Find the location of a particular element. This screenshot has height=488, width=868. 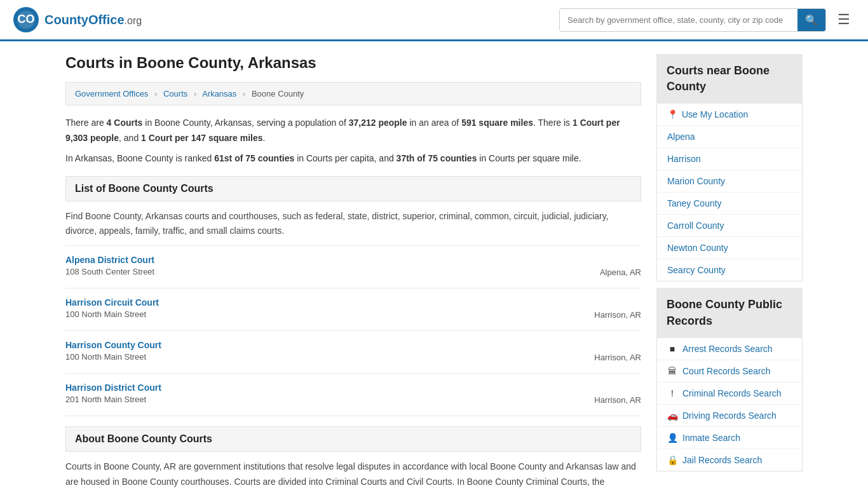

list-section-desc: Find Boone County, Arkansas courts and c… is located at coordinates (353, 224).